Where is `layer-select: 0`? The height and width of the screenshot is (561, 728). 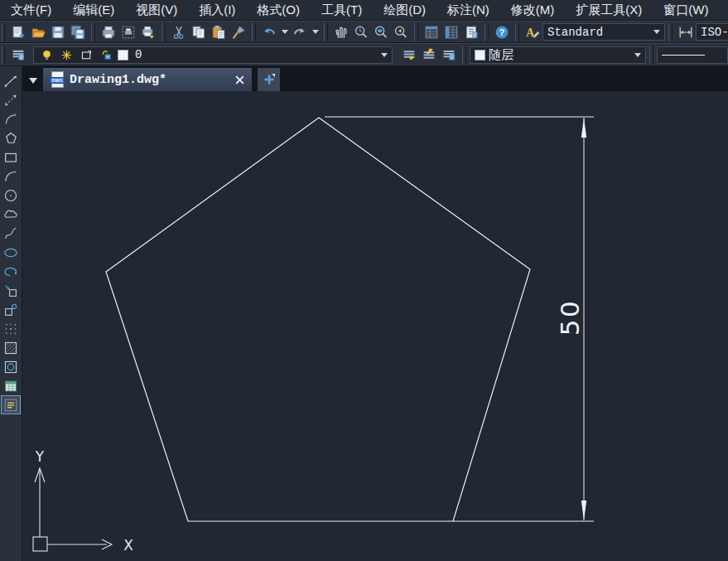
layer-select: 0 is located at coordinates (213, 55).